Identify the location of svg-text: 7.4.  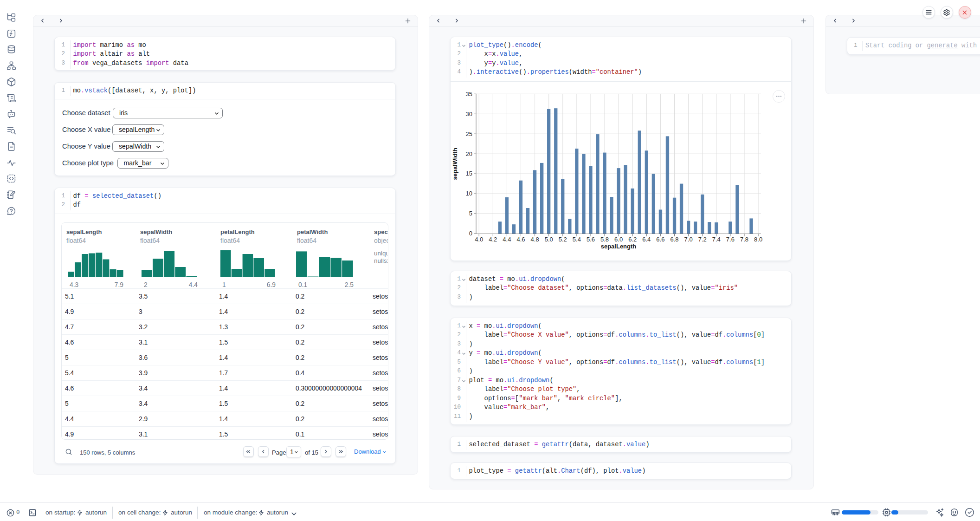
(716, 240).